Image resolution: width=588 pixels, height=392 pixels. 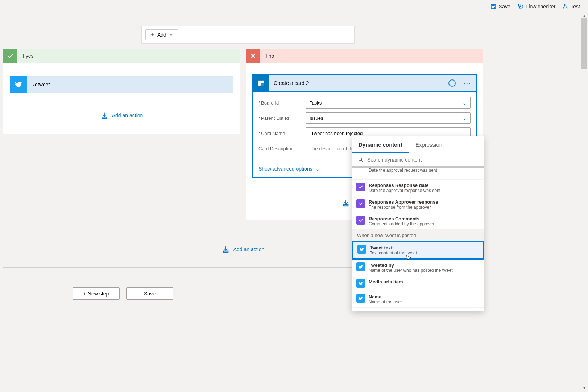 What do you see at coordinates (365, 83) in the screenshot?
I see `create-card-header: Create a card 2 i ···` at bounding box center [365, 83].